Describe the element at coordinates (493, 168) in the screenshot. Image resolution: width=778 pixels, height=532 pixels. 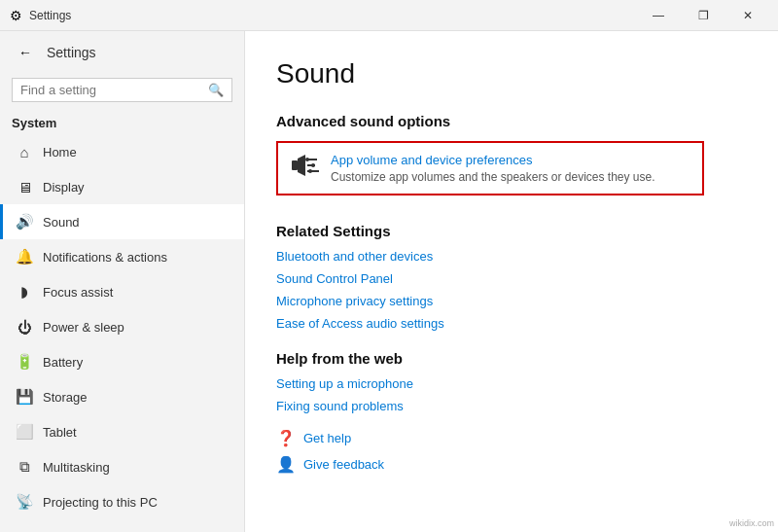
I see `app-volume-text: App volume and device preferences Custom…` at that location.